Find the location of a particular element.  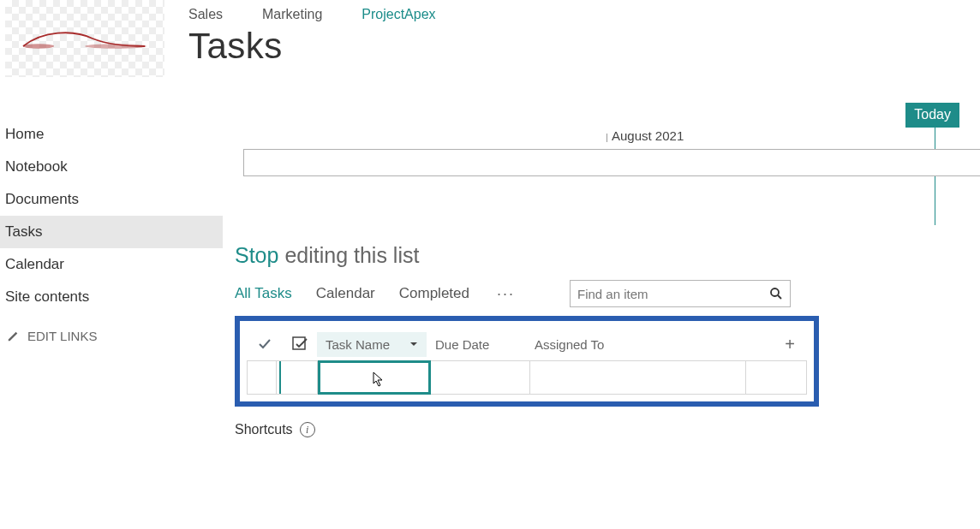

pencil-icon is located at coordinates (13, 336).